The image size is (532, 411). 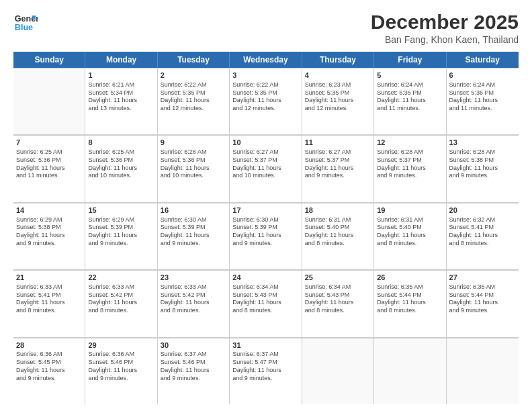 I want to click on calendar-cell: 16Sunrise: 6:30 AM Sunset: 5:39 PM Dayli…, so click(x=193, y=236).